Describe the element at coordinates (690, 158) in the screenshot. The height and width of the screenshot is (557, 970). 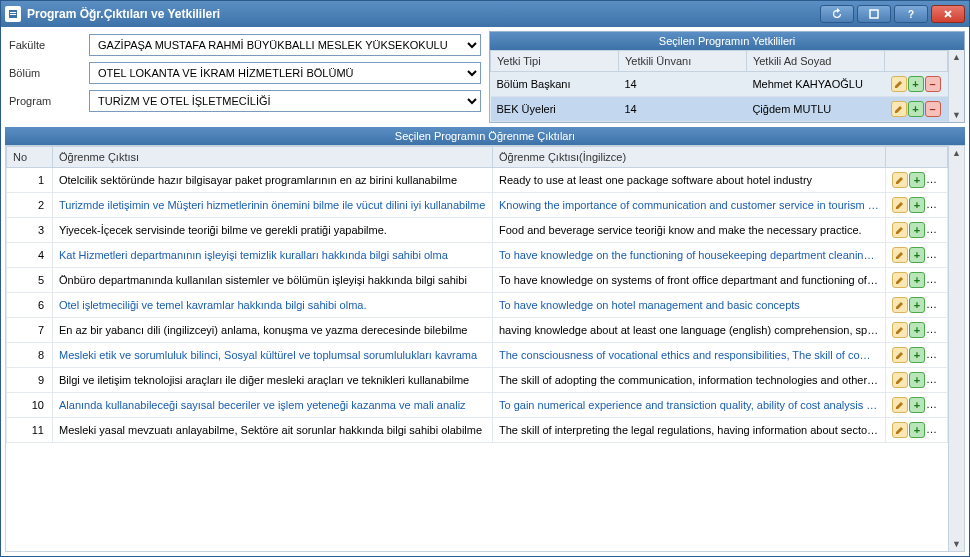
I see `outcomes-col-c2: Öğrenme Çıktısı(İngilizce)` at that location.